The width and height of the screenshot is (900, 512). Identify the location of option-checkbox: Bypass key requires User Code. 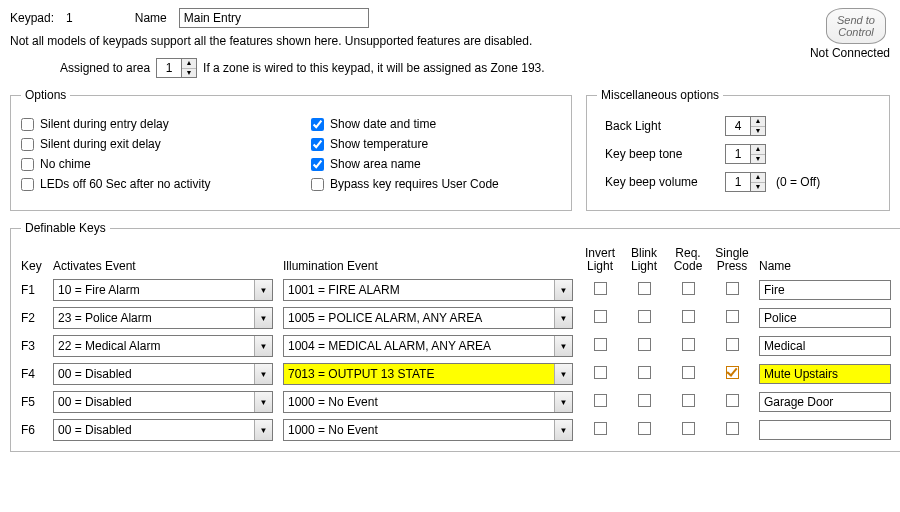
(436, 184).